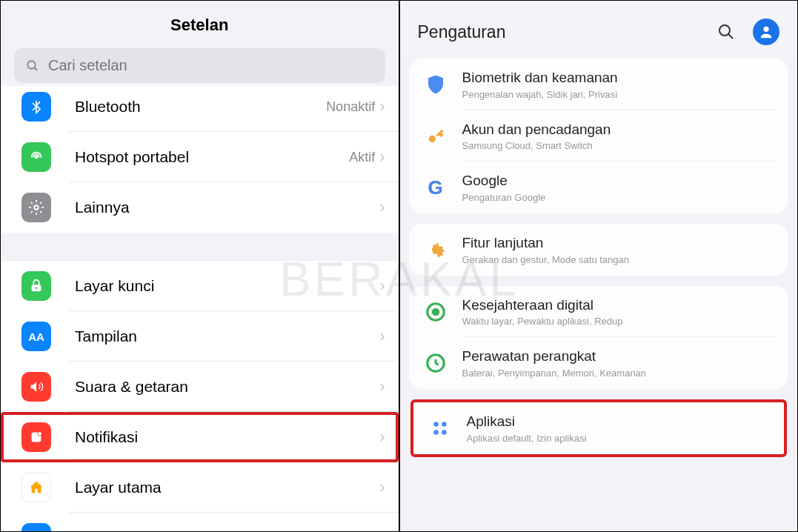 This screenshot has width=798, height=532. Describe the element at coordinates (436, 312) in the screenshot. I see `wellbeing-icon` at that location.